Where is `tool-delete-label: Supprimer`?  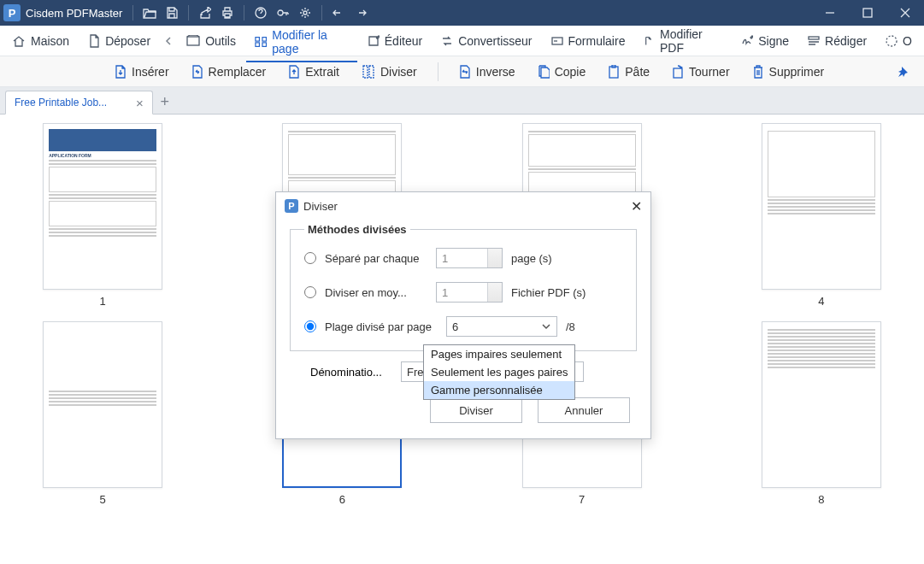 tool-delete-label: Supprimer is located at coordinates (797, 72).